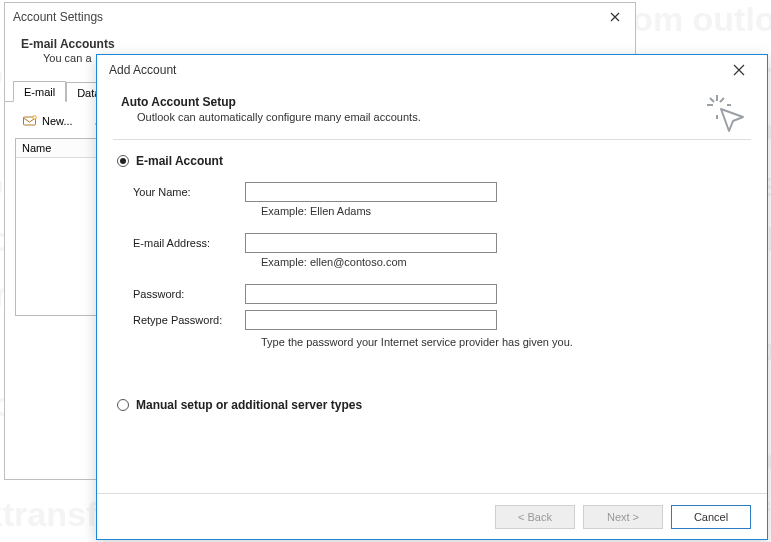 Image resolution: width=771 pixels, height=542 pixels. What do you see at coordinates (40, 92) in the screenshot?
I see `tab-email: E-mail` at bounding box center [40, 92].